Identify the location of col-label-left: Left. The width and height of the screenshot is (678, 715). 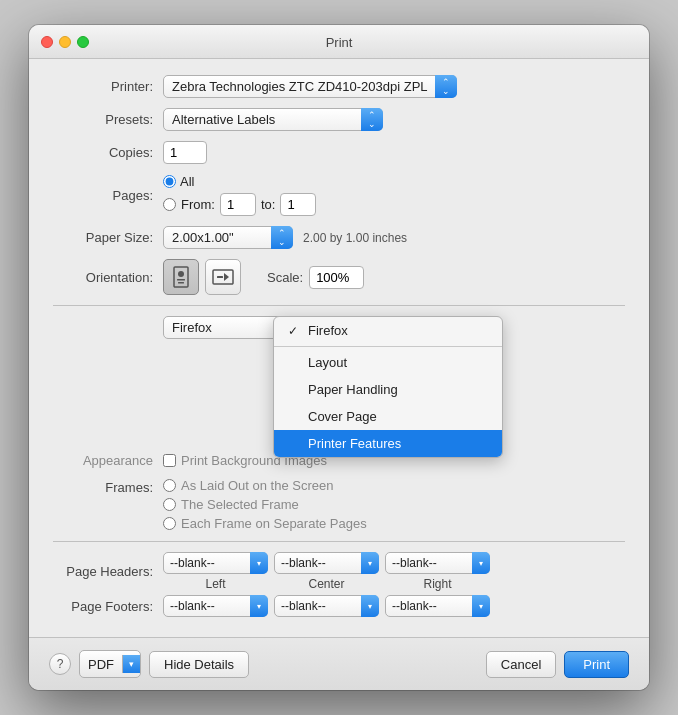
(216, 584).